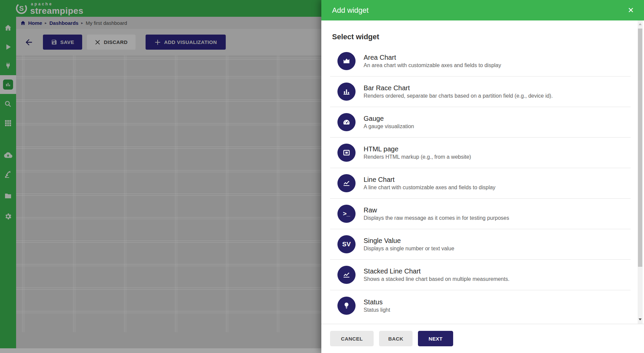  Describe the element at coordinates (480, 305) in the screenshot. I see `widget-item-status: Status Status light` at that location.